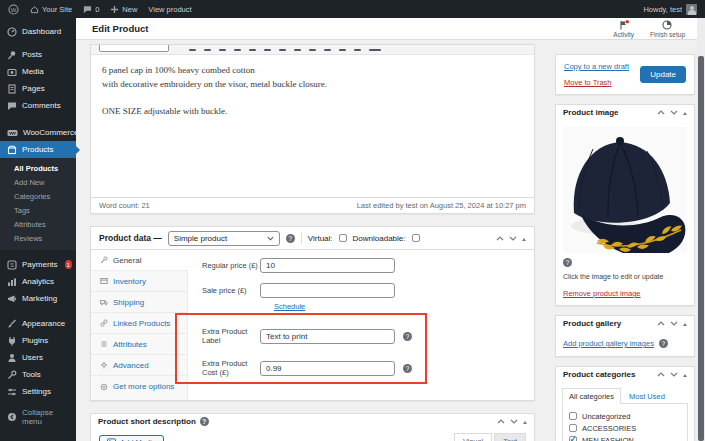 Image resolution: width=705 pixels, height=441 pixels. Describe the element at coordinates (602, 294) in the screenshot. I see `remove-product-image-link: Remove product image` at that location.